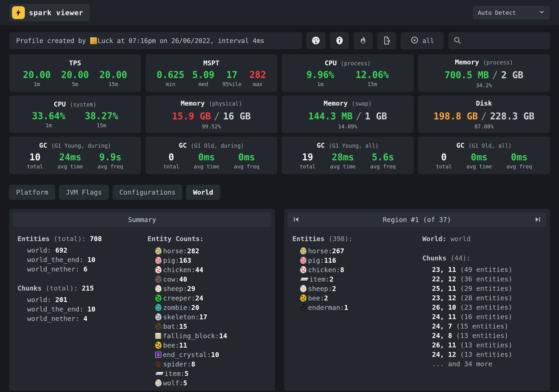  What do you see at coordinates (211, 63) in the screenshot?
I see `stat-card-title: MSPT` at bounding box center [211, 63].